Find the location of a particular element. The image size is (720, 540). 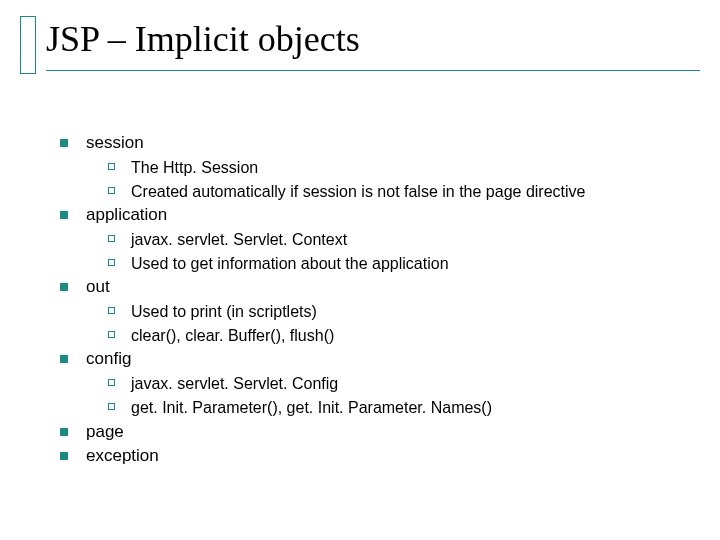

list-item-label: page is located at coordinates (397, 432).